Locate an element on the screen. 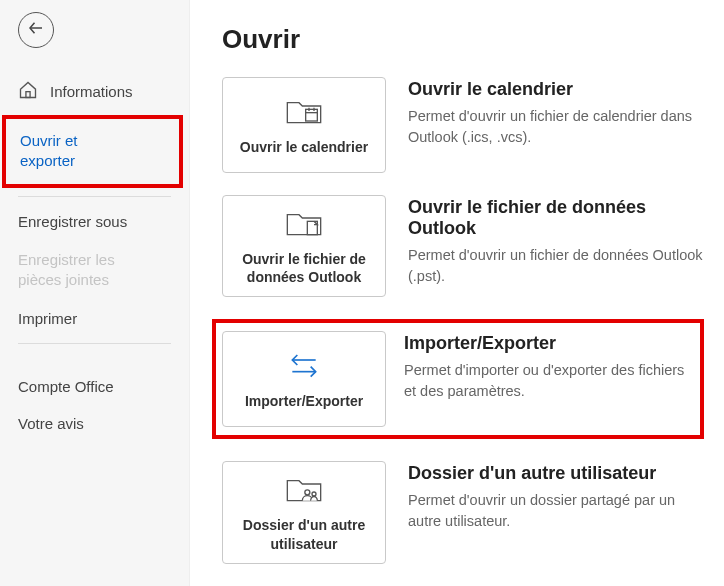 The width and height of the screenshot is (724, 586). tile-label: Dossier d'un autre utilisateur is located at coordinates (304, 534).